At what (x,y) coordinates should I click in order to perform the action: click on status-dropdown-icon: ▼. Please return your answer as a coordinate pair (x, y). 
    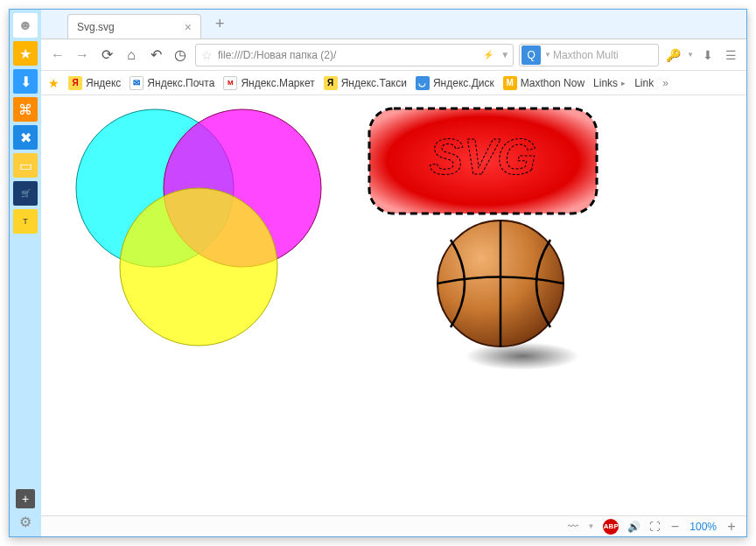
    Looking at the image, I should click on (591, 527).